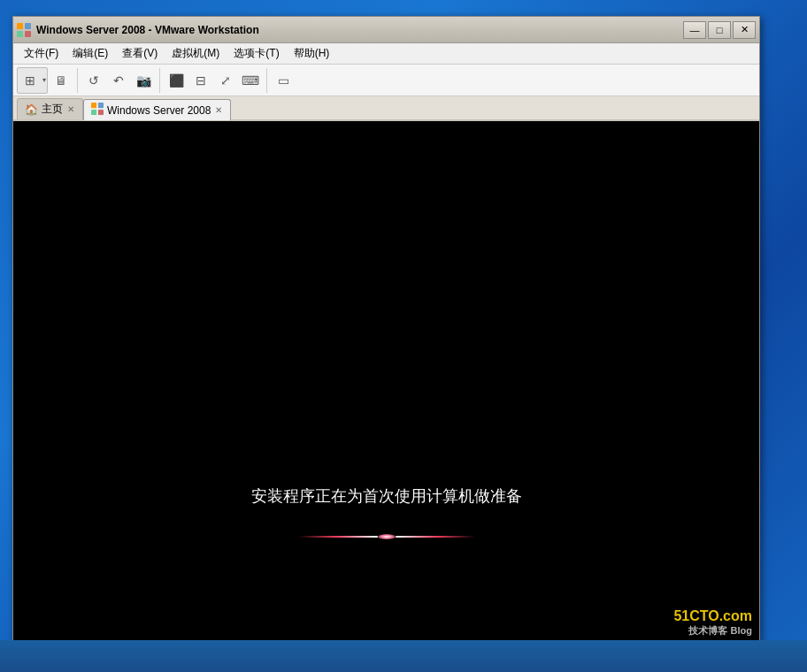 This screenshot has width=807, height=672. Describe the element at coordinates (695, 30) in the screenshot. I see `minimize-button: —` at that location.